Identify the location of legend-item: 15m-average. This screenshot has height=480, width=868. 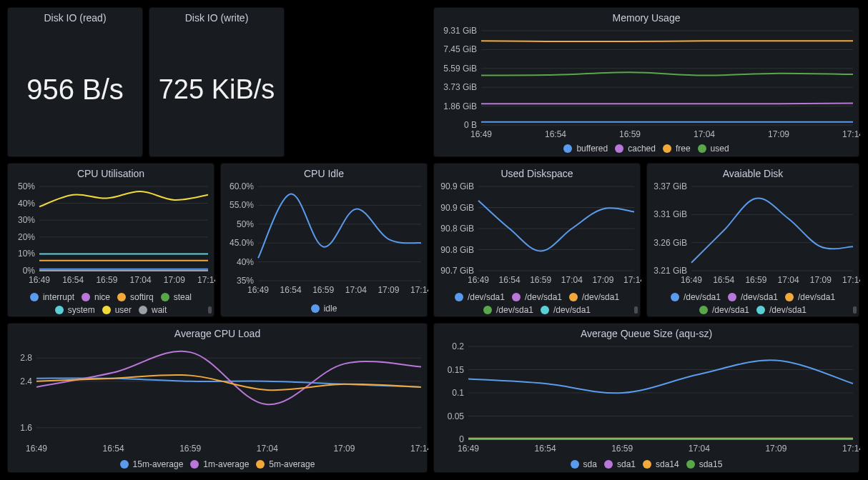
(152, 464).